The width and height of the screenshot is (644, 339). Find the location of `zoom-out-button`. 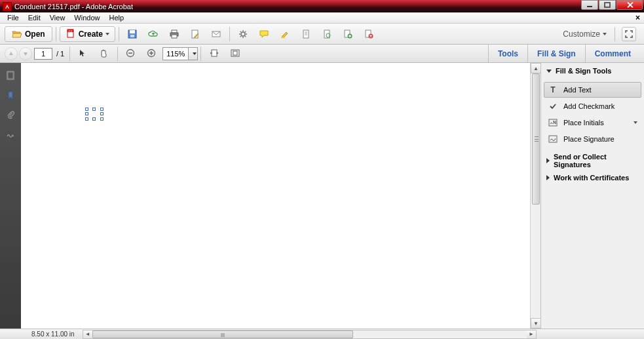

zoom-out-button is located at coordinates (131, 54).